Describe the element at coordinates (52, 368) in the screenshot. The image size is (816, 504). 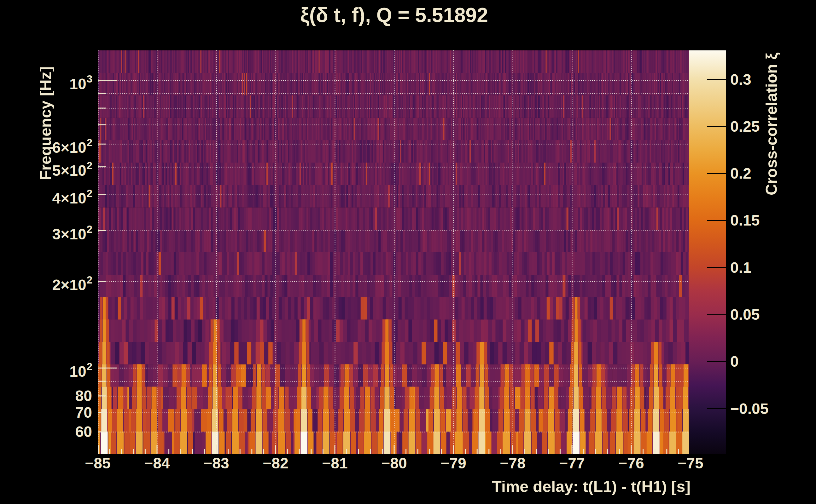
I see `y-tick-label: 102` at that location.